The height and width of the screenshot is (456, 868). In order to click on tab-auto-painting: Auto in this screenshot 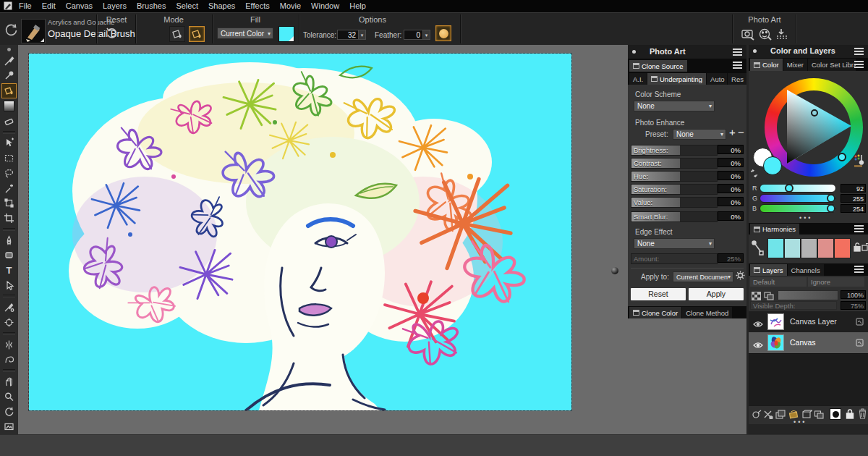, I will do `click(717, 79)`.